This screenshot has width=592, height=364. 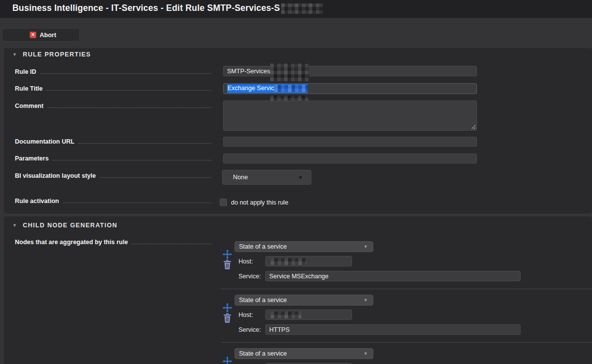 I want to click on service-value: Service MSExchange, so click(x=299, y=276).